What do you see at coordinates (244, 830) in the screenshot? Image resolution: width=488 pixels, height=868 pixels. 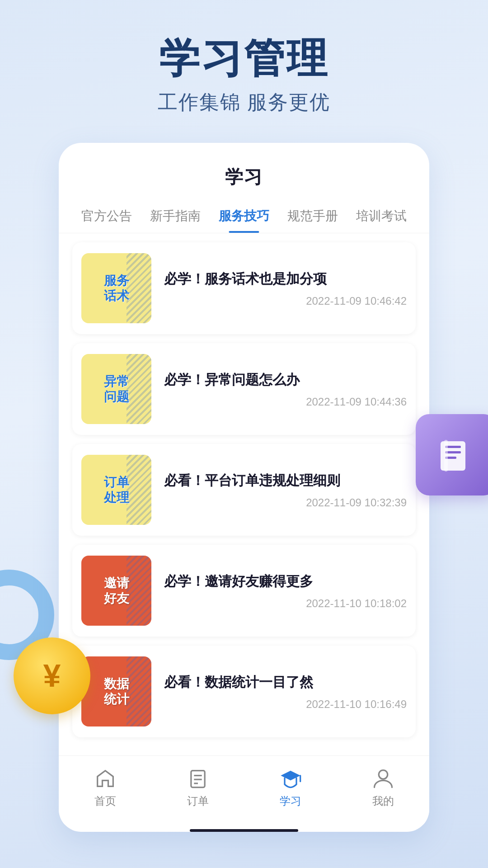 I see `home-indicator` at bounding box center [244, 830].